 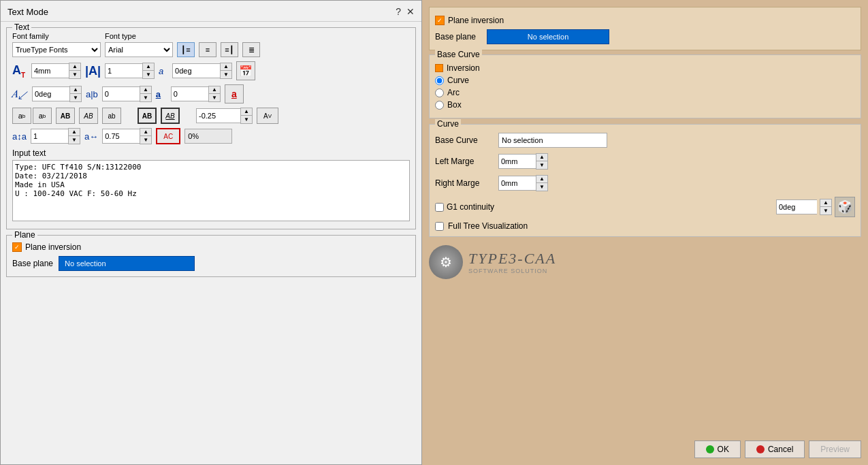 I want to click on slant-input, so click(x=50, y=94).